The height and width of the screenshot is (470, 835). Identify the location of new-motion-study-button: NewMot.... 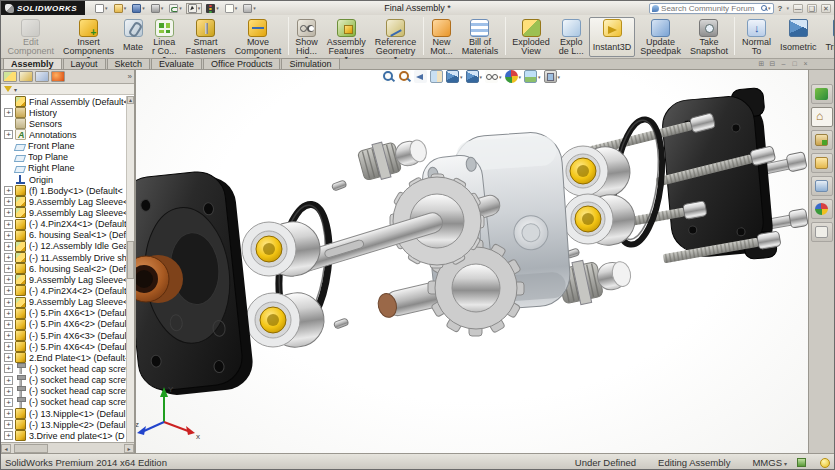
(442, 37).